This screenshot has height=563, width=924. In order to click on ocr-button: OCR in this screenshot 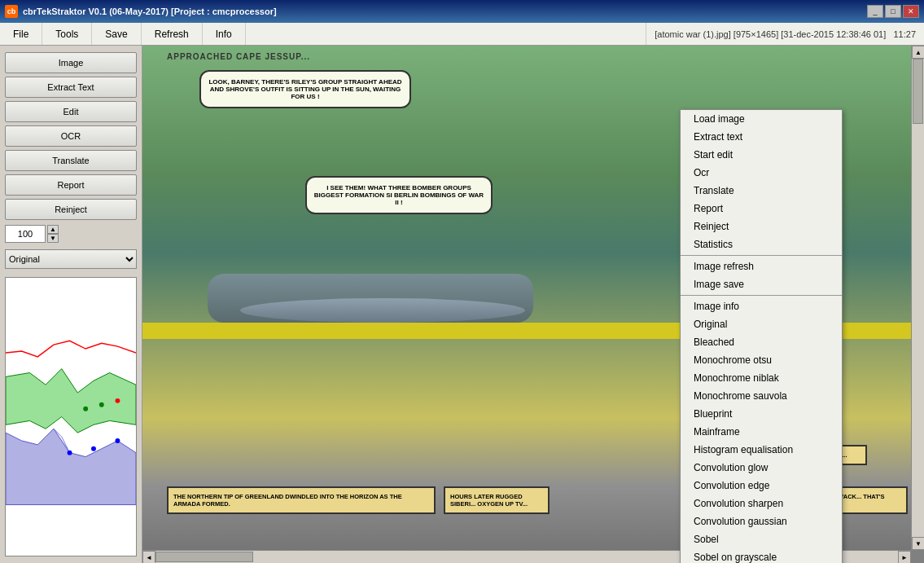, I will do `click(71, 136)`.